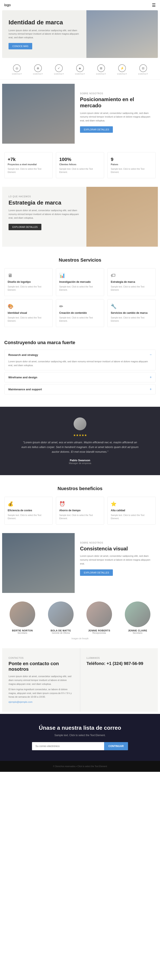 The height and width of the screenshot is (980, 160). Describe the element at coordinates (41, 702) in the screenshot. I see `contact-email: ejemplo@ejemplo.com` at that location.